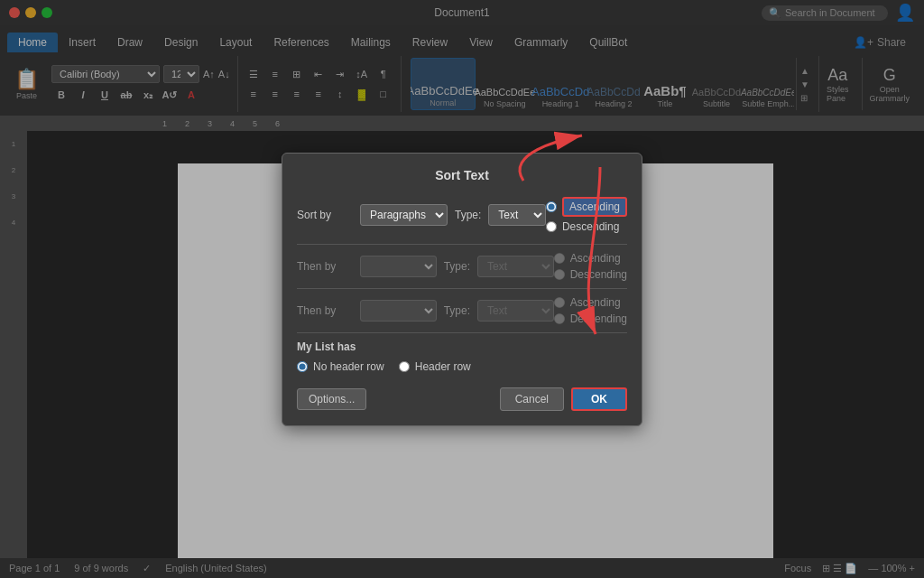  Describe the element at coordinates (590, 227) in the screenshot. I see `descending-label: Descending` at that location.